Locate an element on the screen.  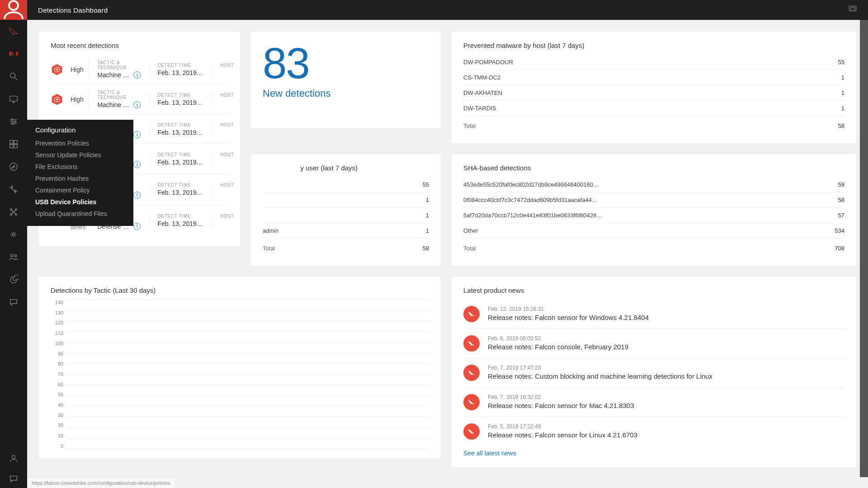
table-row: admin1 is located at coordinates (346, 230).